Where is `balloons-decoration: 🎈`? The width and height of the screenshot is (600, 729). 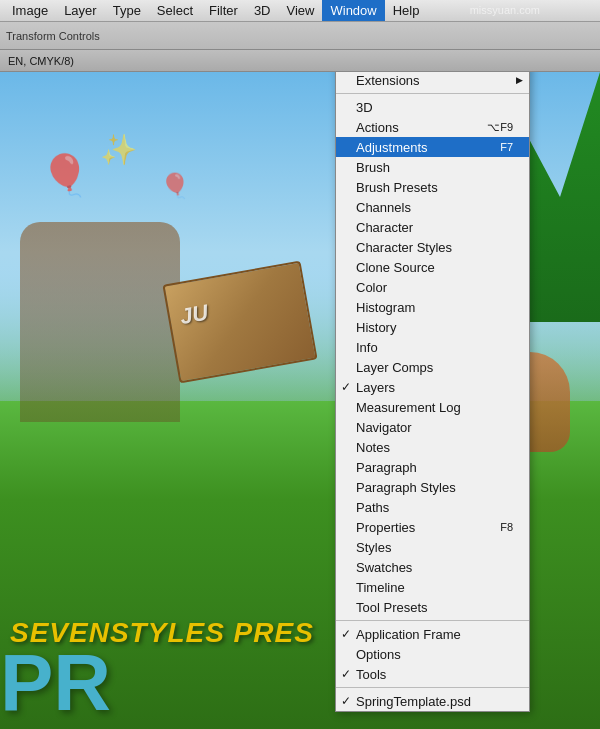
balloons-decoration: 🎈 is located at coordinates (65, 176).